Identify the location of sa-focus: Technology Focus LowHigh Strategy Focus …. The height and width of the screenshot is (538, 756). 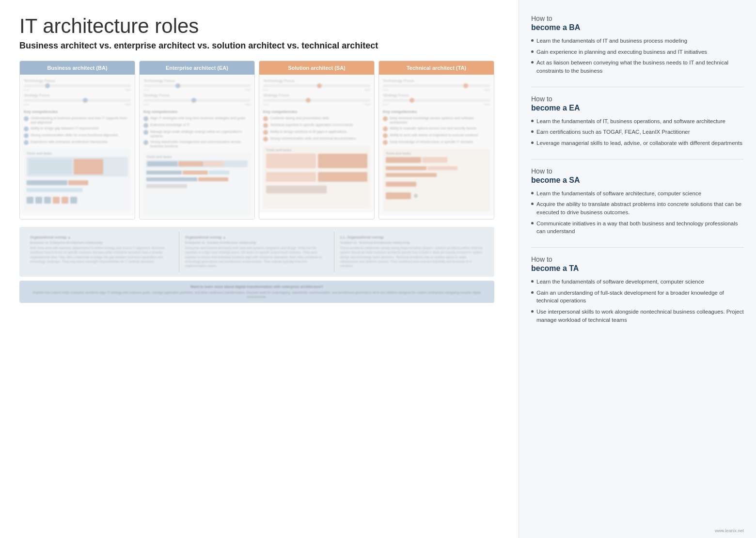
(317, 92).